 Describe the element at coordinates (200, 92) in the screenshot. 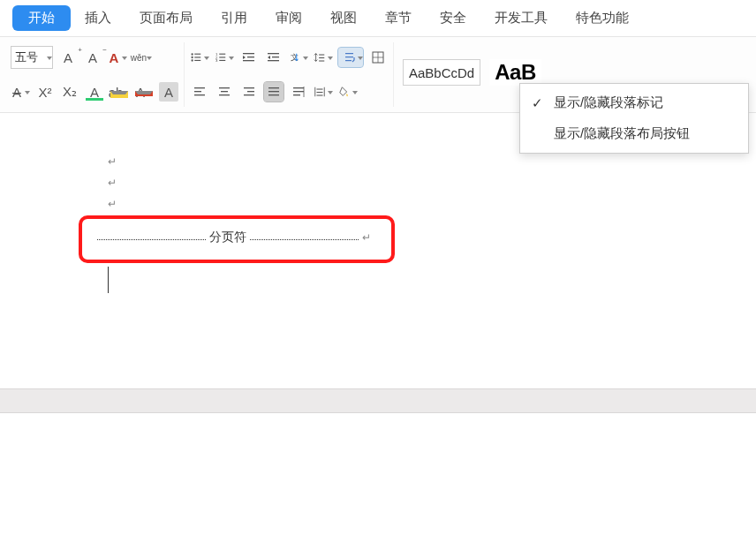

I see `align-left-icon` at that location.